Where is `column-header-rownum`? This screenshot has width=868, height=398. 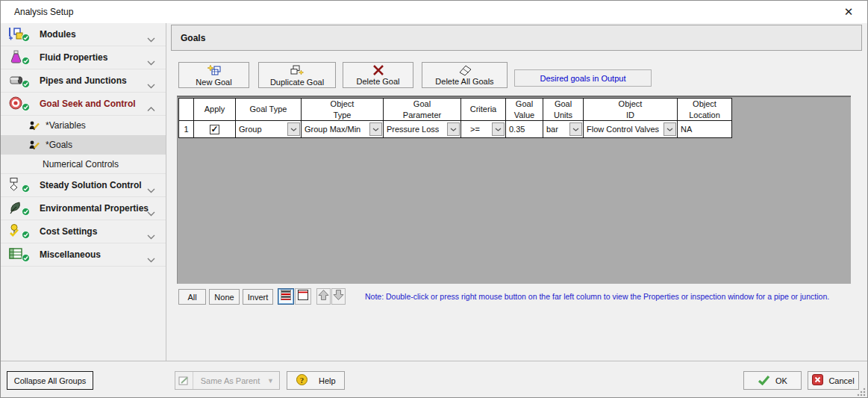 column-header-rownum is located at coordinates (187, 110).